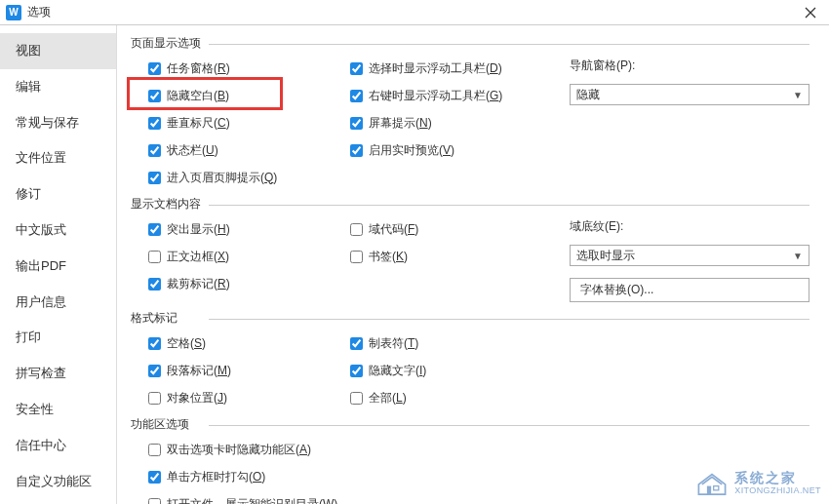 This screenshot has height=504, width=829. I want to click on field-codes-checkbox: 域代码(F), so click(460, 229).